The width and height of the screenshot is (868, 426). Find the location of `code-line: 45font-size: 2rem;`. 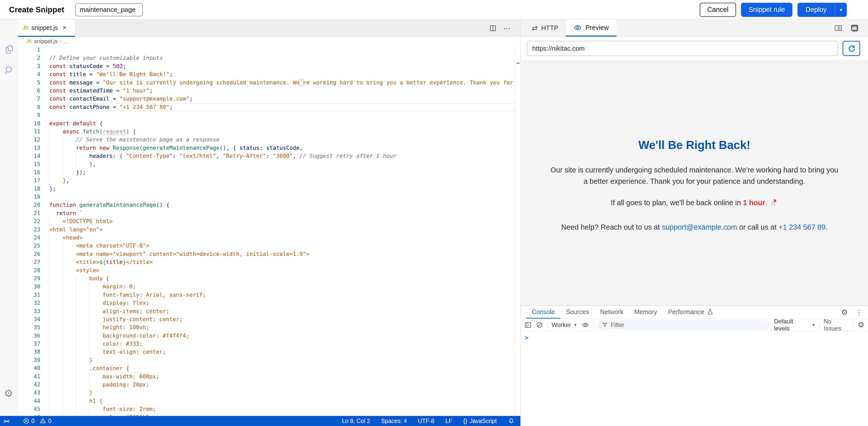

code-line: 45font-size: 2rem; is located at coordinates (267, 409).